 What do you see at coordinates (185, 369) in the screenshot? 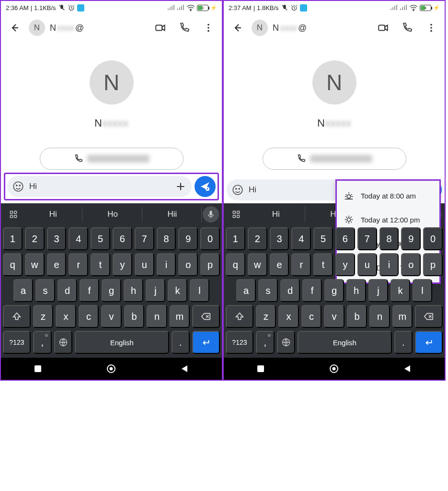
I see `nav-back-icon` at bounding box center [185, 369].